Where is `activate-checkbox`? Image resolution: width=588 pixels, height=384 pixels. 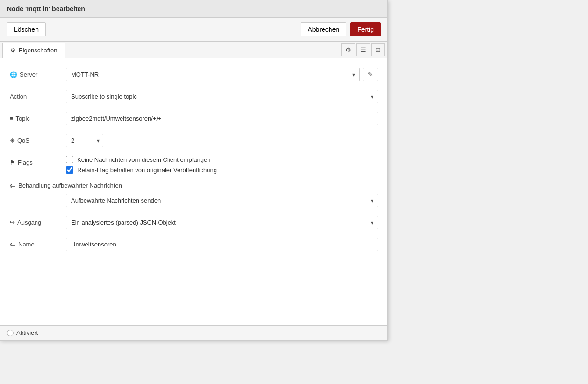 activate-checkbox is located at coordinates (10, 333).